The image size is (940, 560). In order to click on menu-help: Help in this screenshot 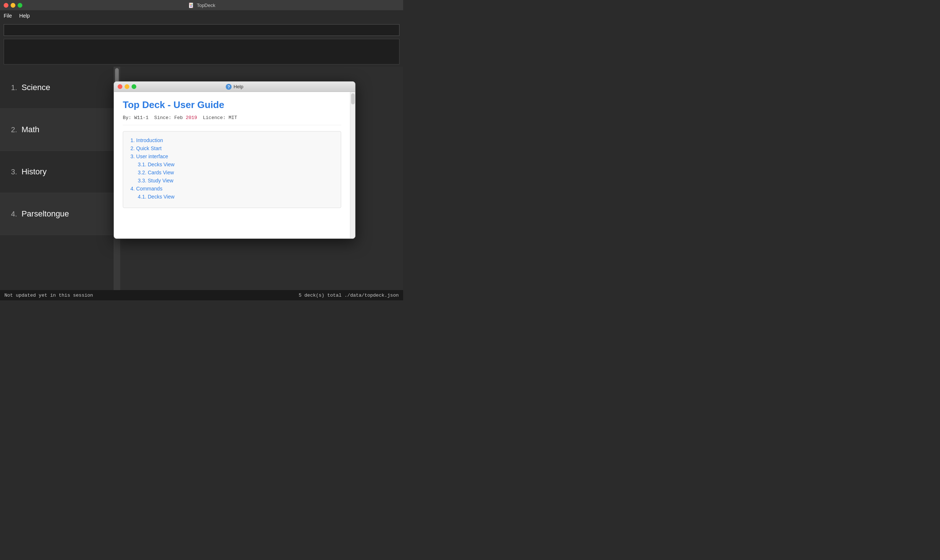, I will do `click(25, 16)`.